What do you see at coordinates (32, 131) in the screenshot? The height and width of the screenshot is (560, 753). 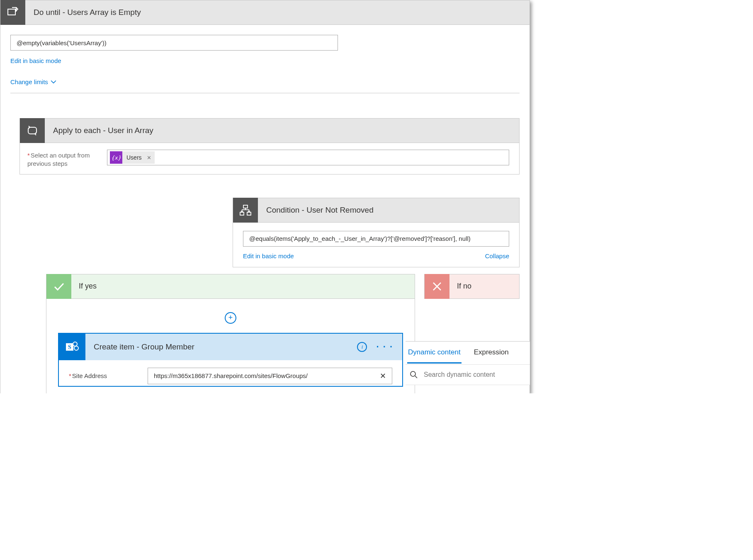 I see `loop-icon` at bounding box center [32, 131].